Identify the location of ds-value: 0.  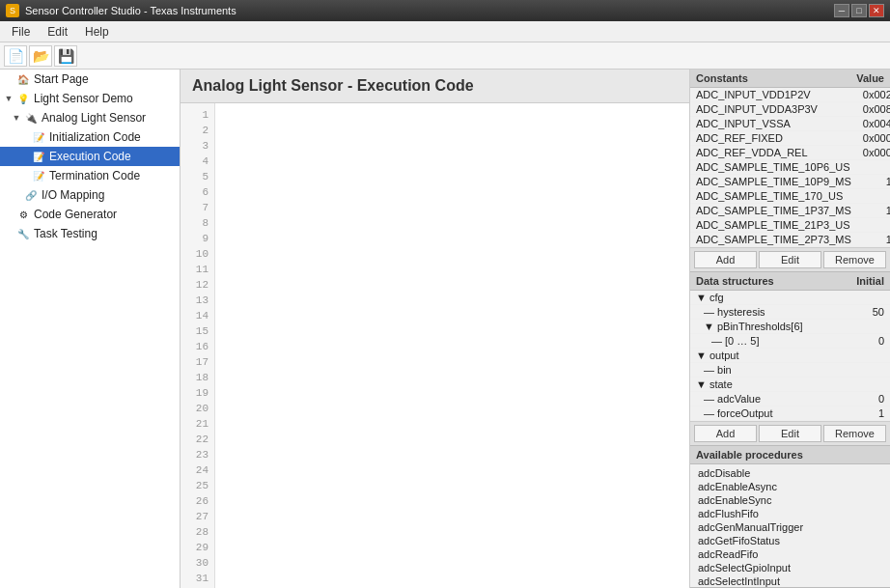
(874, 342).